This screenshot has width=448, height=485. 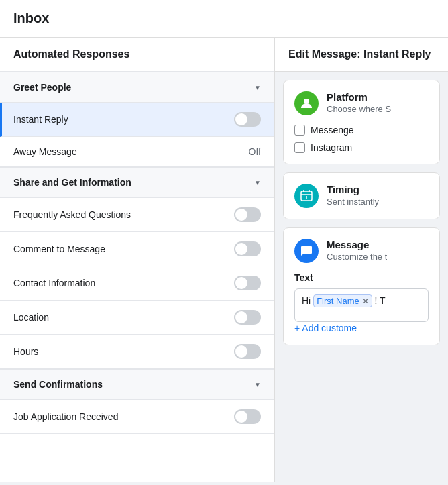 What do you see at coordinates (361, 103) in the screenshot?
I see `platform-card-header: Platform Choose where S` at bounding box center [361, 103].